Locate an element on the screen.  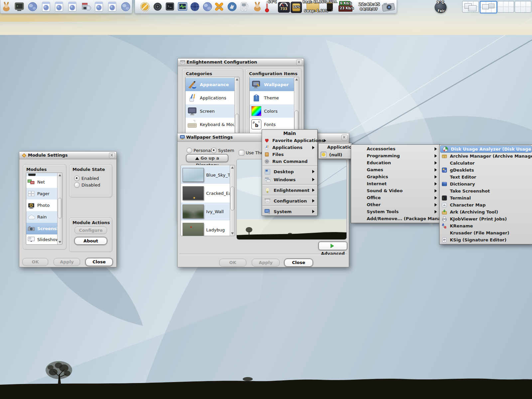
theme-config-icon is located at coordinates (145, 7).